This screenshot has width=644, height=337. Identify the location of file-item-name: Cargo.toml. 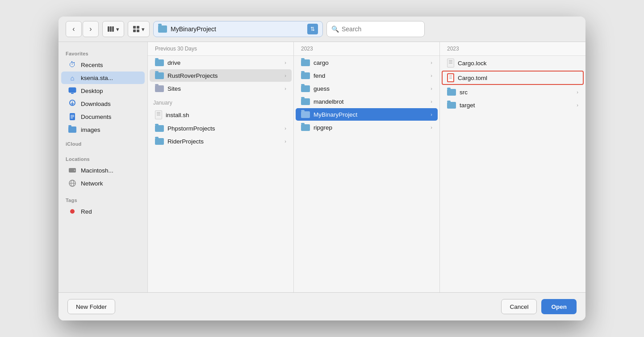
(518, 78).